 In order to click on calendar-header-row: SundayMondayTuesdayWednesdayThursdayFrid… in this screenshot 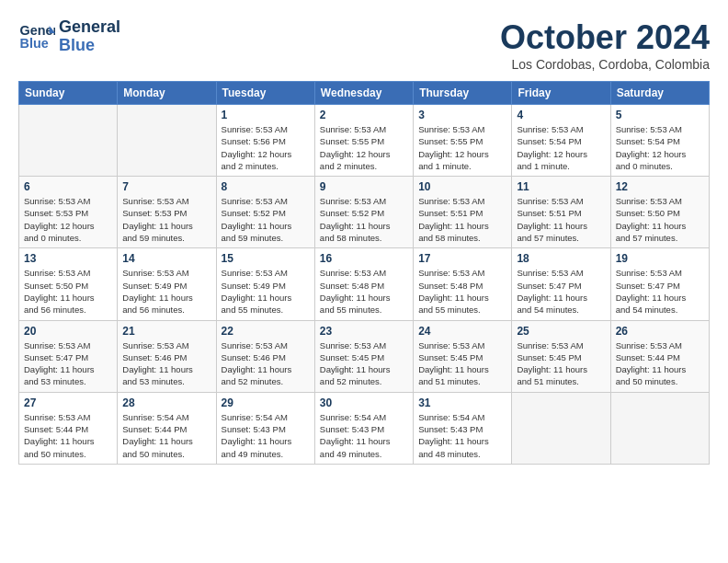, I will do `click(364, 94)`.